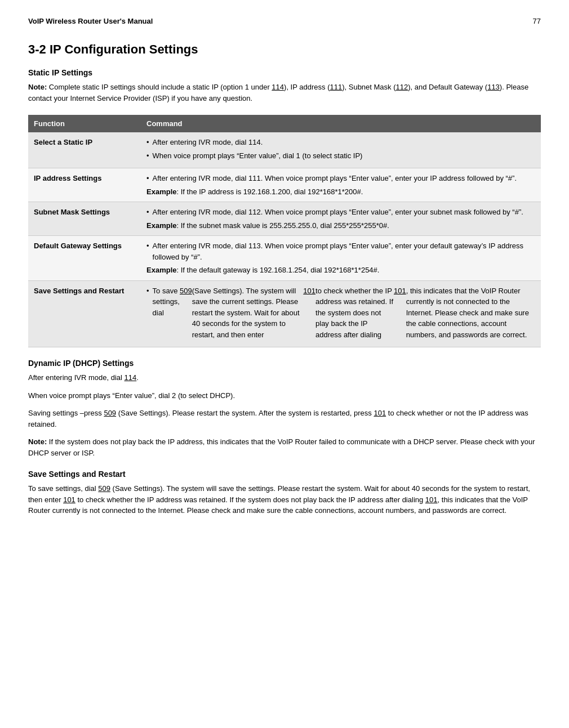  I want to click on example-text: Example: If the IP address is 192.168.1.…, so click(341, 192).